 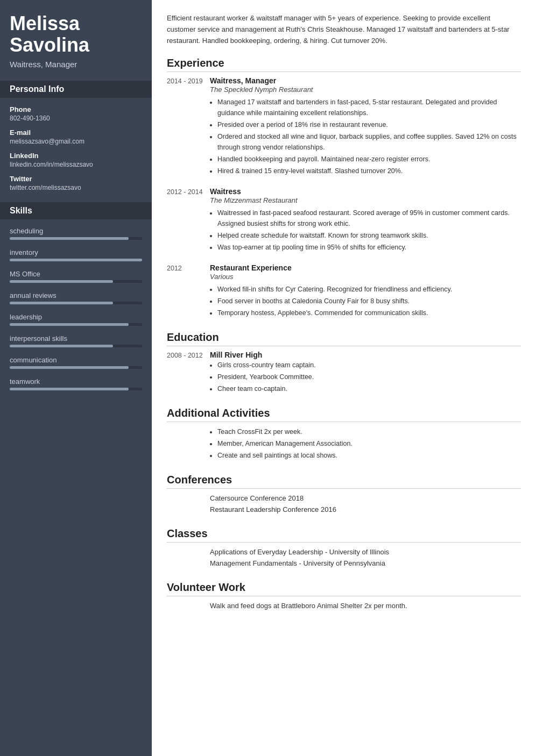 What do you see at coordinates (365, 89) in the screenshot?
I see `entry-company: The Speckled Nymph Restaurant` at bounding box center [365, 89].